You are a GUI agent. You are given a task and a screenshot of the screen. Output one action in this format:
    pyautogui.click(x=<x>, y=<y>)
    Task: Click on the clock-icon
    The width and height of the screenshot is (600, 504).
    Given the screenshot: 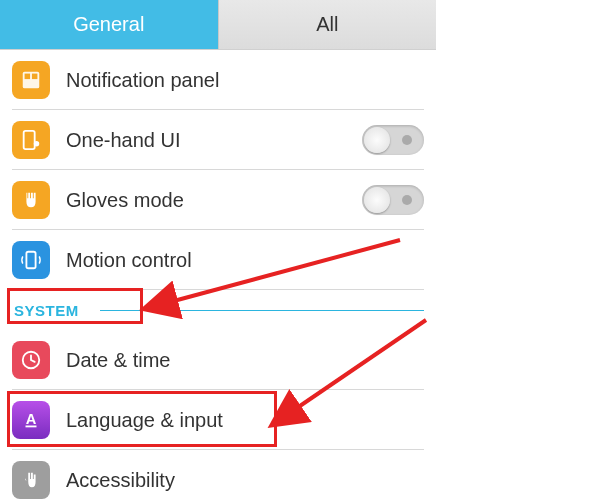 What is the action you would take?
    pyautogui.click(x=31, y=360)
    